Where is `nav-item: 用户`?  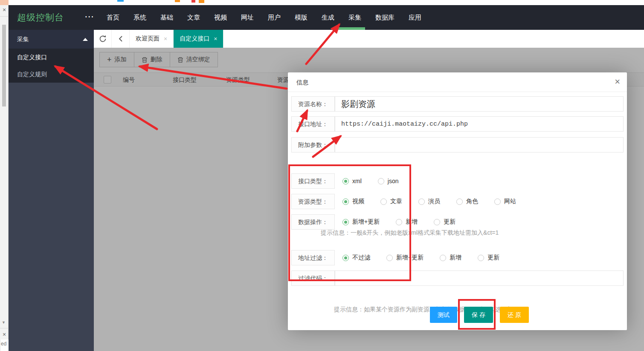
nav-item: 用户 is located at coordinates (274, 18).